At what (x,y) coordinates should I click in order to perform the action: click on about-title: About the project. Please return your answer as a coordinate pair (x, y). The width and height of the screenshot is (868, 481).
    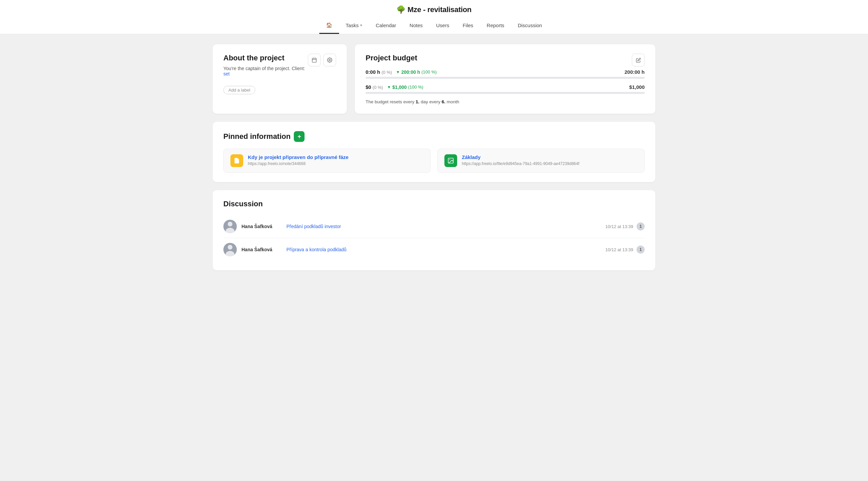
    Looking at the image, I should click on (266, 58).